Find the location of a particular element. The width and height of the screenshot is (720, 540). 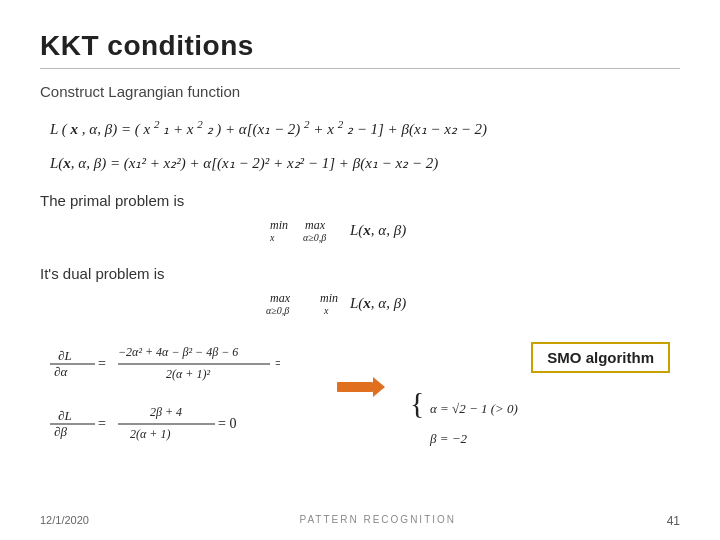

primal-svg: min x max α≥0,β L(x, α, β) is located at coordinates (360, 236).